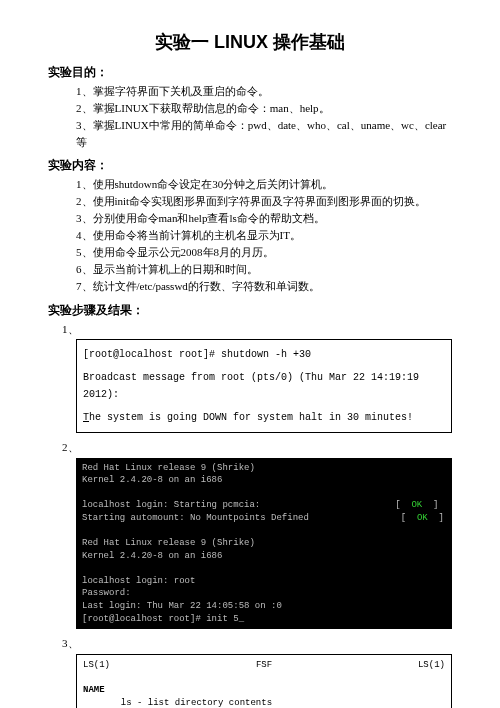 This screenshot has height=708, width=500. I want to click on terminal-line: Last login: Thu Mar 22 14:05:58 on :0, so click(182, 606).